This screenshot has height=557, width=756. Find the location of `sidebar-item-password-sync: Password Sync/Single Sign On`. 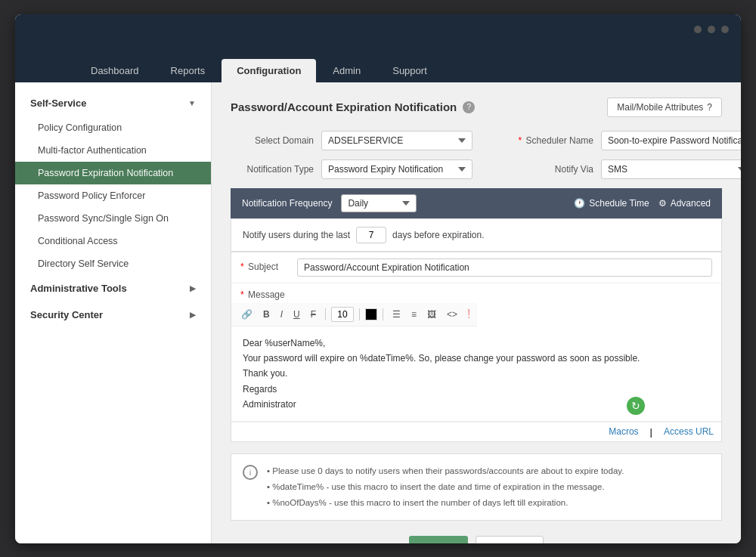

sidebar-item-password-sync: Password Sync/Single Sign On is located at coordinates (113, 218).